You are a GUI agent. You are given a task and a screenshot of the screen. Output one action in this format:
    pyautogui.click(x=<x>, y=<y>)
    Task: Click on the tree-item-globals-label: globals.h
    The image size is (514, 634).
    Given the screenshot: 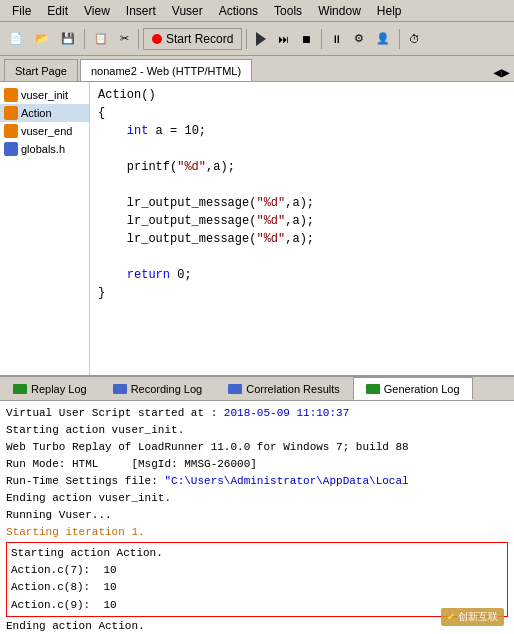 What is the action you would take?
    pyautogui.click(x=43, y=149)
    